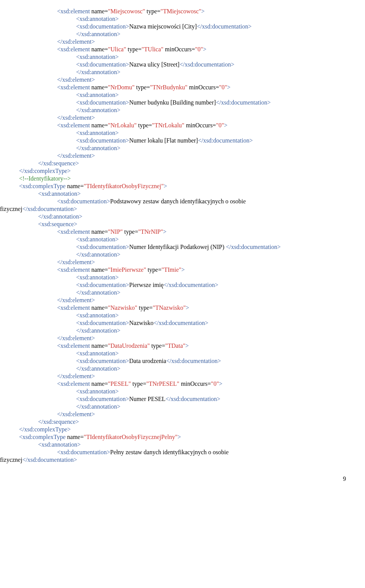 The image size is (365, 588). What do you see at coordinates (202, 11) in the screenshot?
I see `element-open: <xsd:element name="Miejscowosc" type="TM…` at bounding box center [202, 11].